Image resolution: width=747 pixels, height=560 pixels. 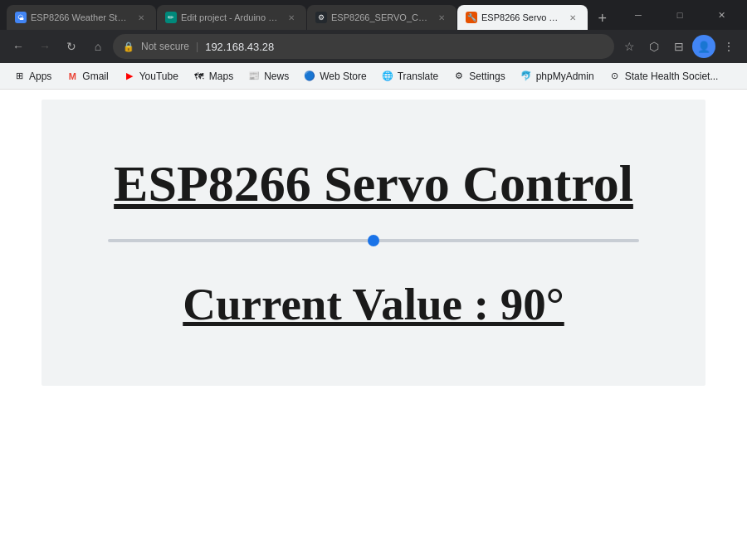 What do you see at coordinates (151, 76) in the screenshot?
I see `bookmark-youtube: ▶ YouTube` at bounding box center [151, 76].